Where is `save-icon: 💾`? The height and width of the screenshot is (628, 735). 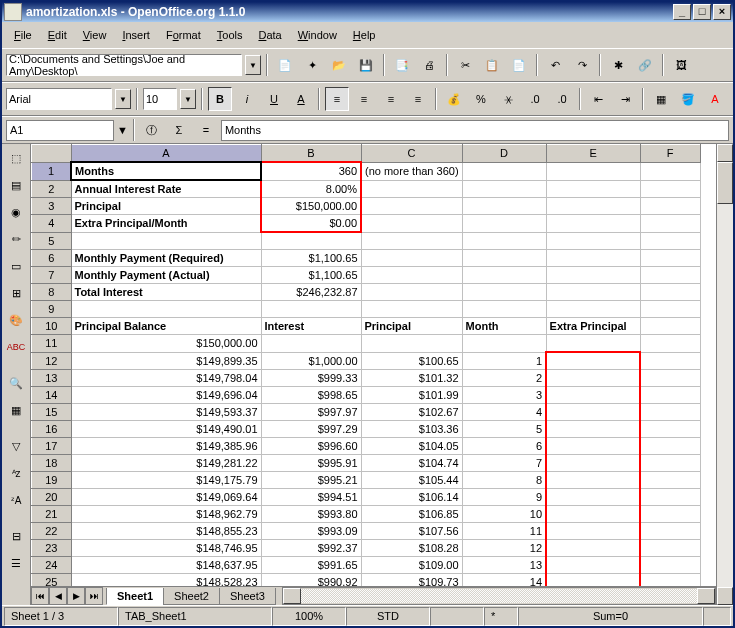 save-icon: 💾 is located at coordinates (366, 65).